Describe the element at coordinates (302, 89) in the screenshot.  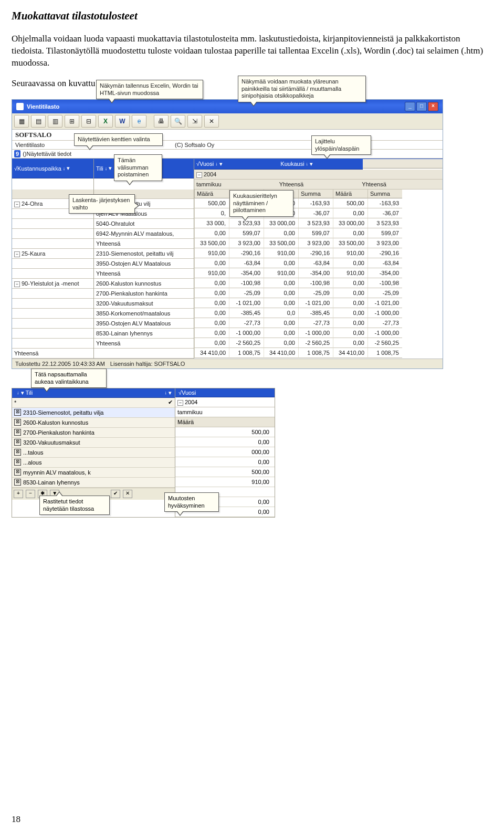
I see `callout-layout: Näkymää voidaan muokata yläreunan painik…` at that location.